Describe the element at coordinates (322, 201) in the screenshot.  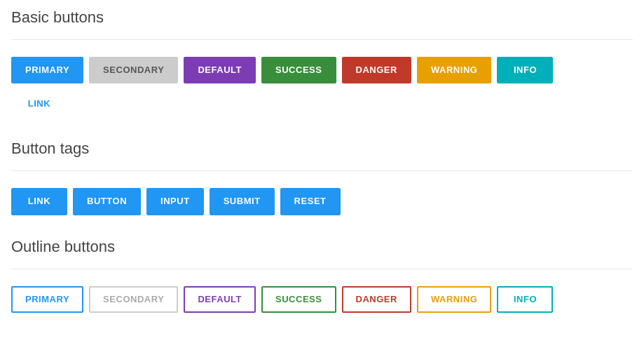
I see `button-tags-row: LINK BUTTON` at that location.